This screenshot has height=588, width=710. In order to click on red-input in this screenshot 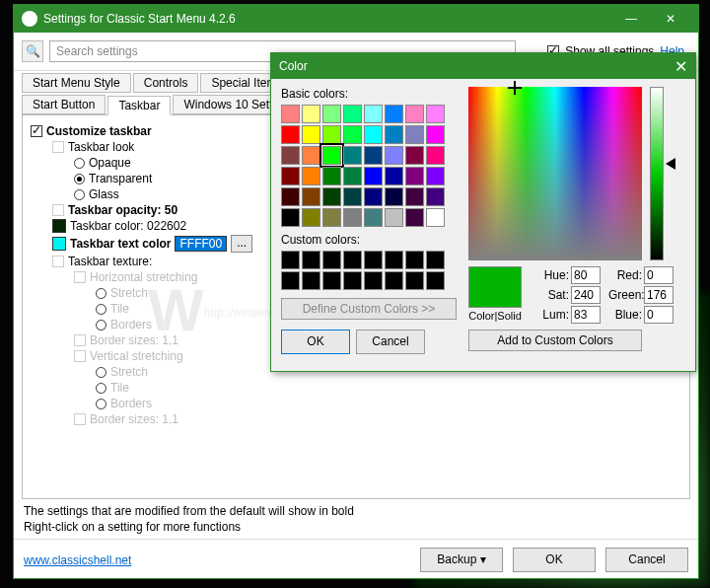, I will do `click(659, 275)`.